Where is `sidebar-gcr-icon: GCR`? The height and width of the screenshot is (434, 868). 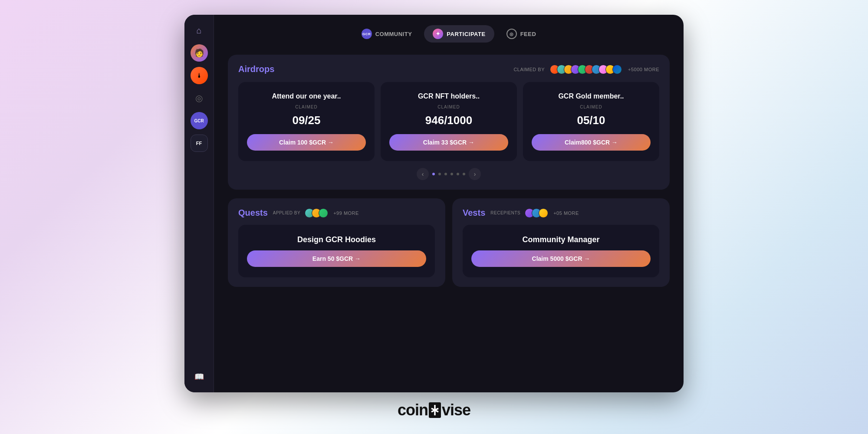
sidebar-gcr-icon: GCR is located at coordinates (199, 121).